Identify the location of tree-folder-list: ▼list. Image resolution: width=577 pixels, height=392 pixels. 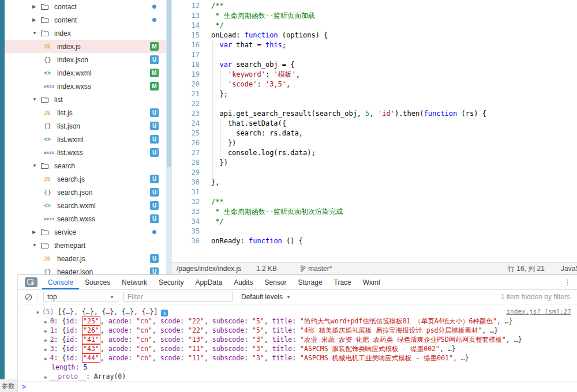
(85, 99).